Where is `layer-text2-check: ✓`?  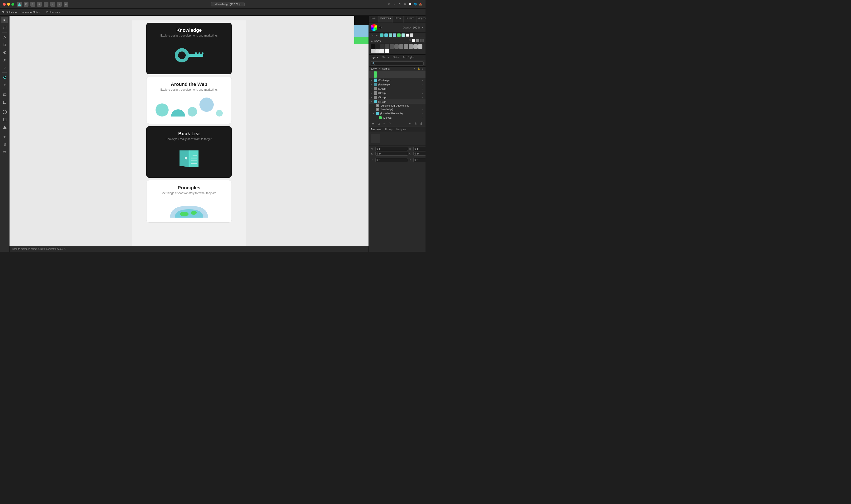
layer-text2-check: ✓ is located at coordinates (423, 109).